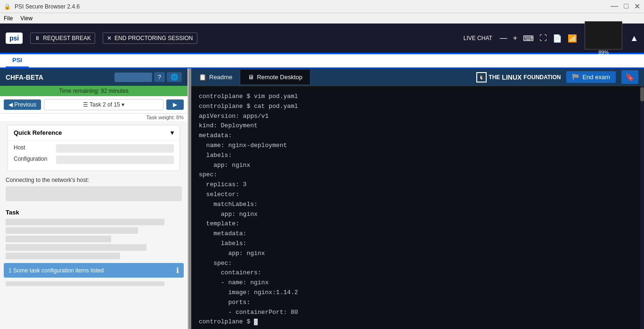 This screenshot has height=329, width=644. I want to click on document-icon: 📄, so click(557, 39).